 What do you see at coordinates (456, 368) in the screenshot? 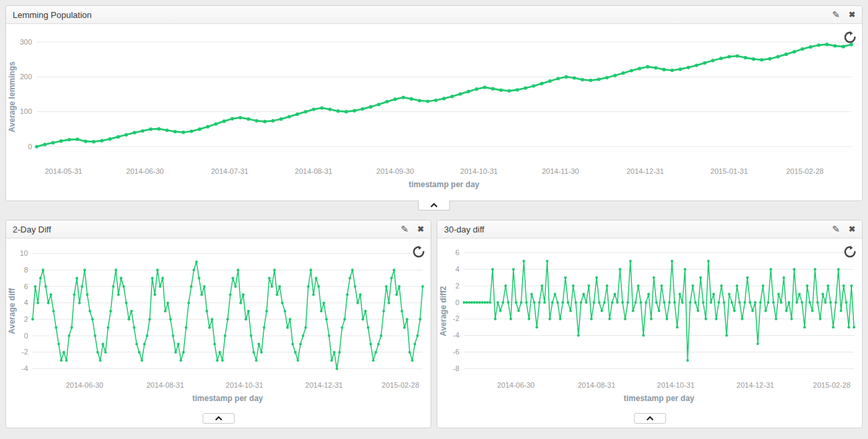
I see `svg-text: -8` at bounding box center [456, 368].